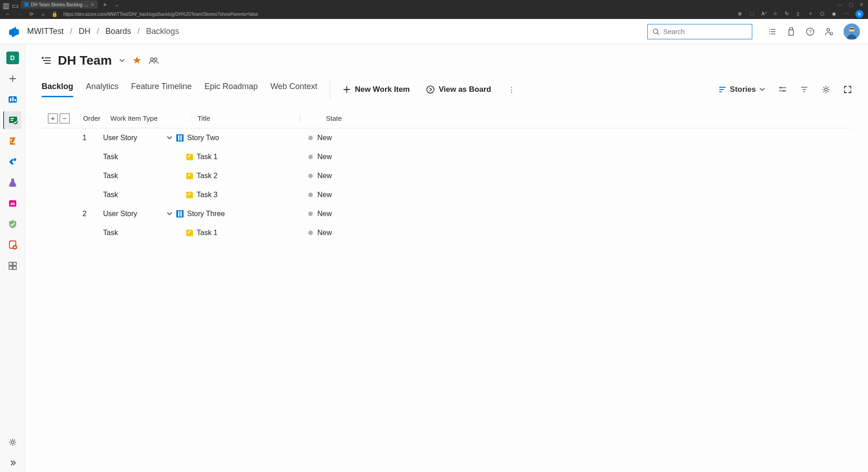 This screenshot has width=868, height=472. Describe the element at coordinates (85, 138) in the screenshot. I see `row-order: 1` at that location.